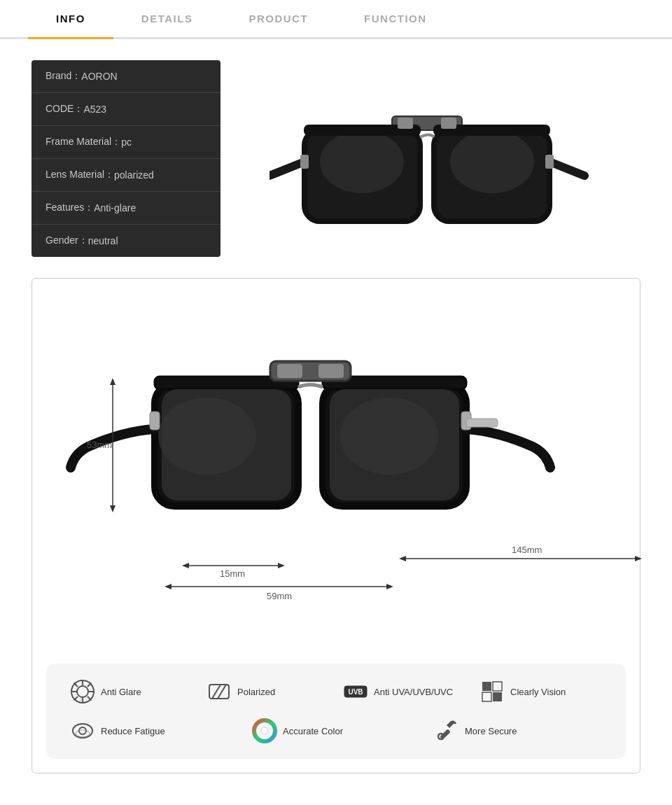 The image size is (672, 805). Describe the element at coordinates (83, 731) in the screenshot. I see `reduce-fatigue-icon` at that location.